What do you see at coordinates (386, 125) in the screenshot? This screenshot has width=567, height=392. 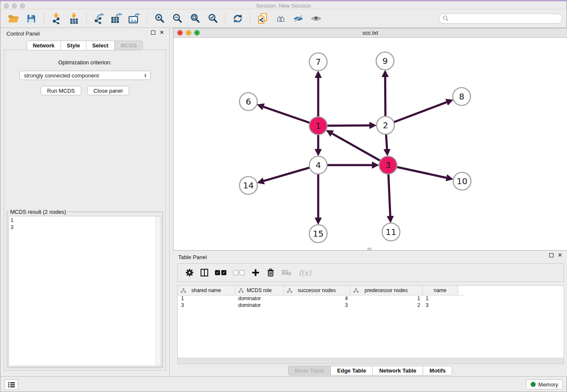 I see `svg-text: 2` at bounding box center [386, 125].